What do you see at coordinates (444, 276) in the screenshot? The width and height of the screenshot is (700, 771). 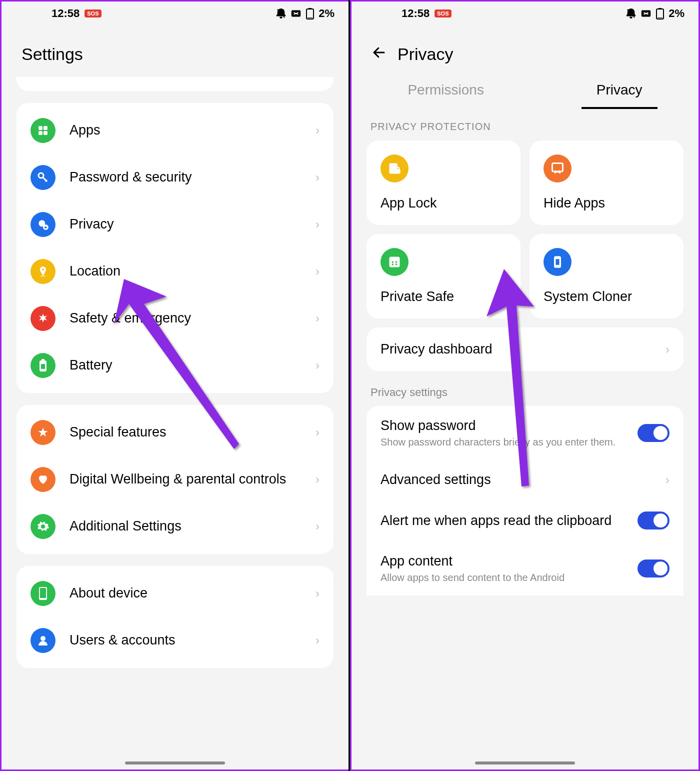 I see `tile-private-safe: Private Safe` at bounding box center [444, 276].